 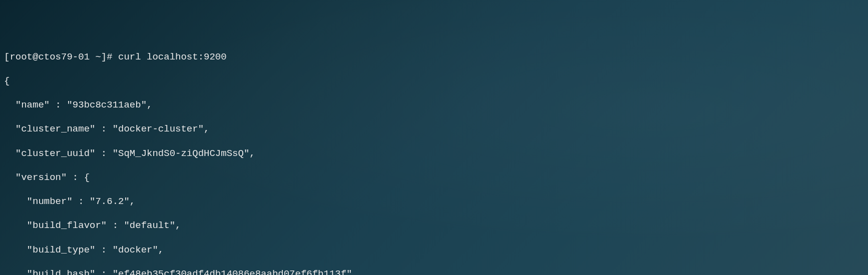 I want to click on output-cluster-name: "cluster_name" : "docker-cluster",, so click(x=434, y=129).